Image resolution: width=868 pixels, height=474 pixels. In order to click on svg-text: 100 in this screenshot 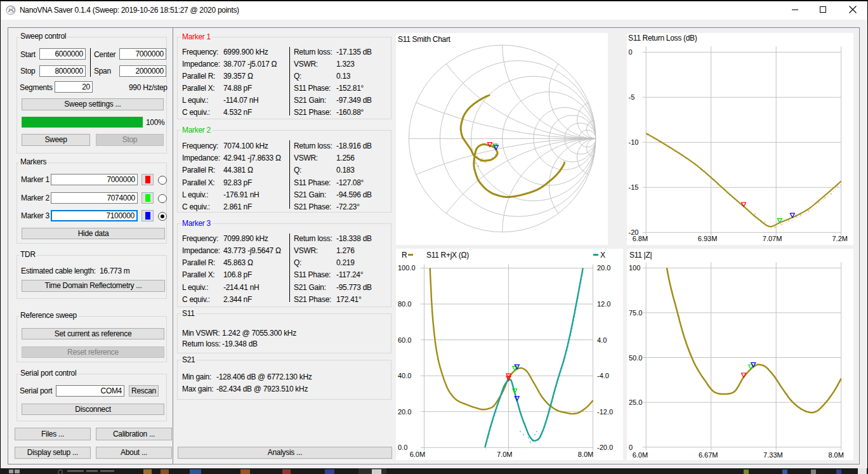, I will do `click(635, 268)`.